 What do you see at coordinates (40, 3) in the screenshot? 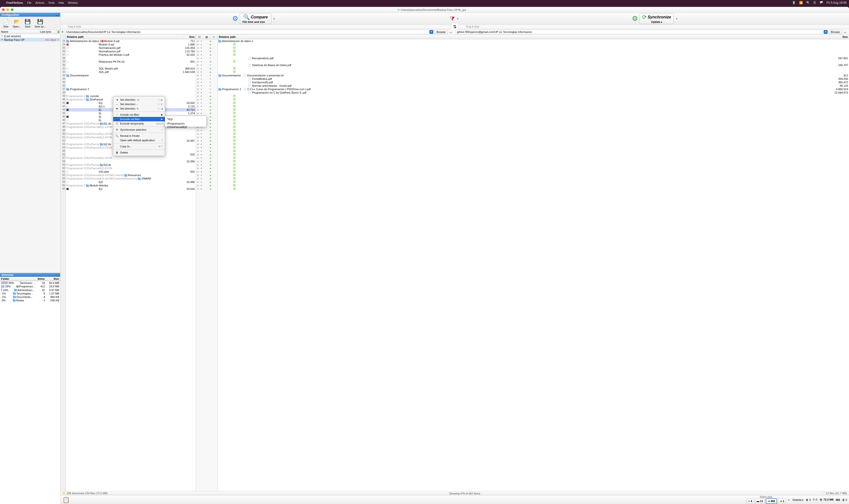
I see `menu-actions: Actions` at bounding box center [40, 3].